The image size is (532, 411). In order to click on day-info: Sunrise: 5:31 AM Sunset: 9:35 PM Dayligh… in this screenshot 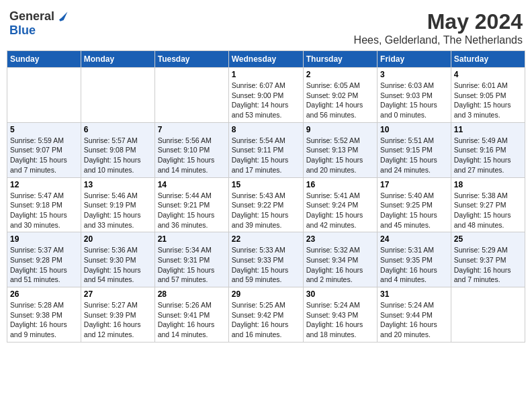, I will do `click(414, 265)`.